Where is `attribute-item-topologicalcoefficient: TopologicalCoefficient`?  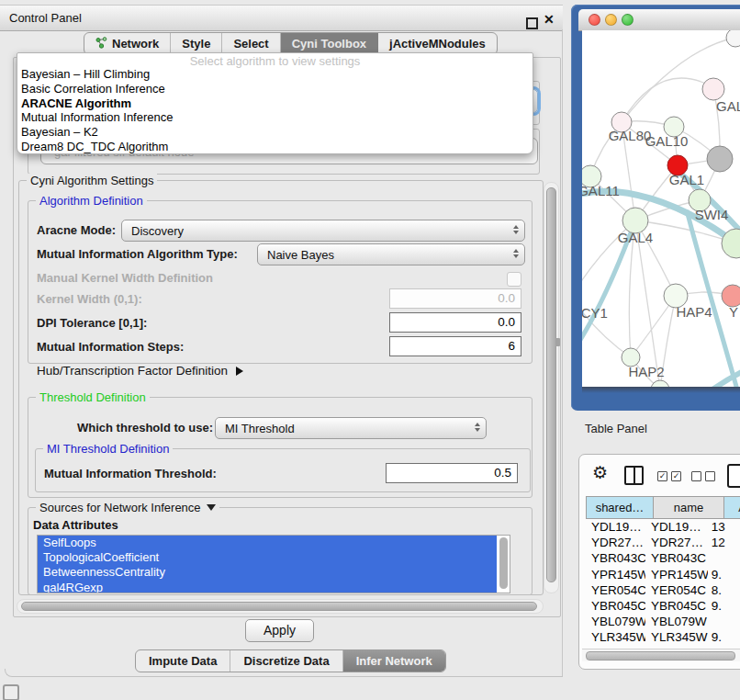
attribute-item-topologicalcoefficient: TopologicalCoefficient is located at coordinates (267, 558).